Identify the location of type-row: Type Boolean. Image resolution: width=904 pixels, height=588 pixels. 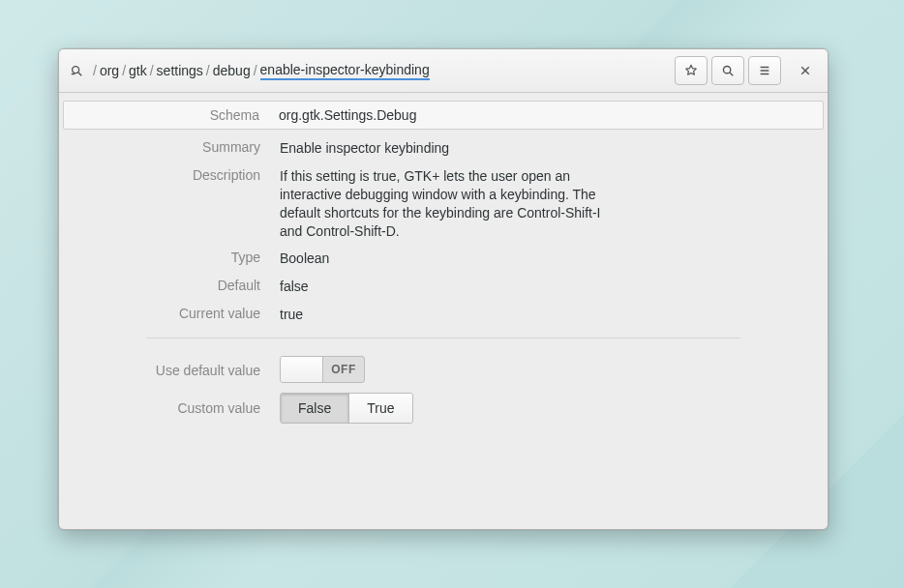
(443, 253).